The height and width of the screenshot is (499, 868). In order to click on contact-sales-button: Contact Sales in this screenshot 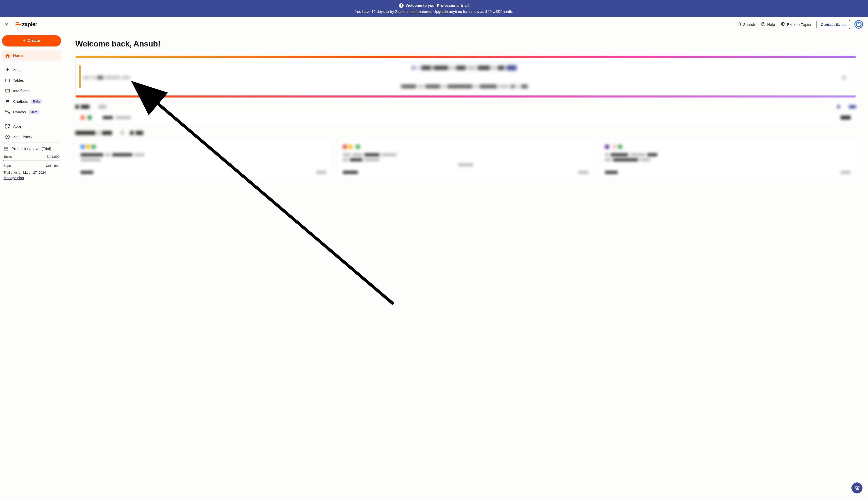, I will do `click(833, 25)`.